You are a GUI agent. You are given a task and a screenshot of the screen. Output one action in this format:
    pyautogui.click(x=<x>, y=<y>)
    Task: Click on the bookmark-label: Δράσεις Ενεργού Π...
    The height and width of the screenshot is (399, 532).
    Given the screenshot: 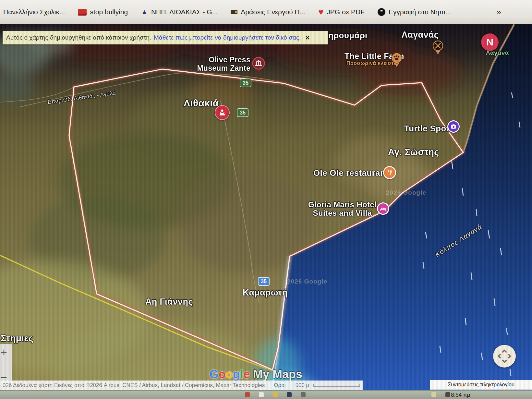 What is the action you would take?
    pyautogui.click(x=273, y=12)
    